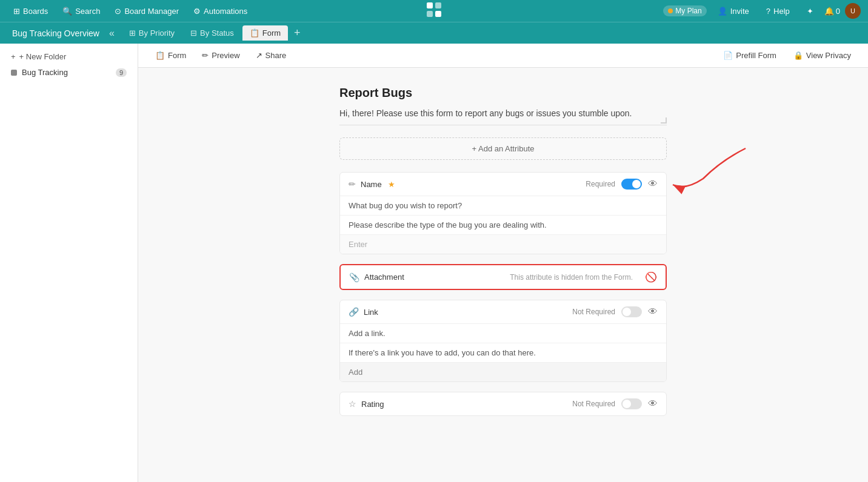 This screenshot has width=868, height=482. I want to click on invite-label: Invite, so click(739, 11).